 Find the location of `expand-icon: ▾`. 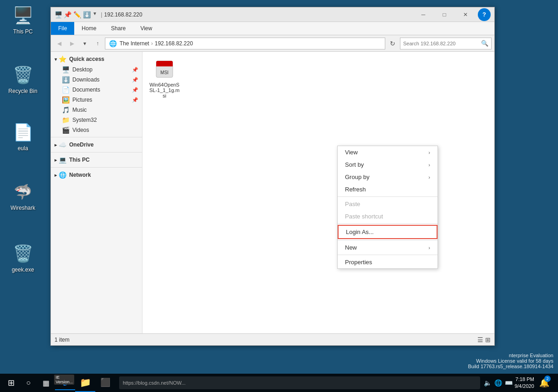

expand-icon: ▾ is located at coordinates (56, 60).